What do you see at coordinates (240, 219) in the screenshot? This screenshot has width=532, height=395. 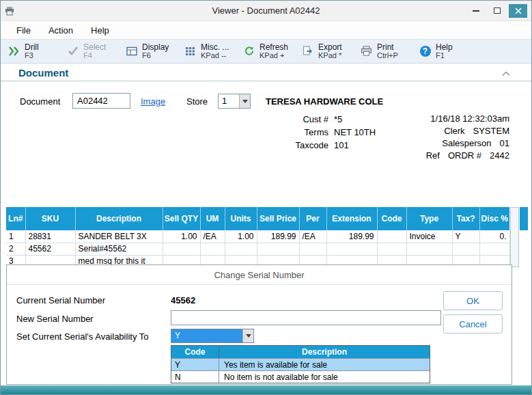 I see `col-header-units: Units` at bounding box center [240, 219].